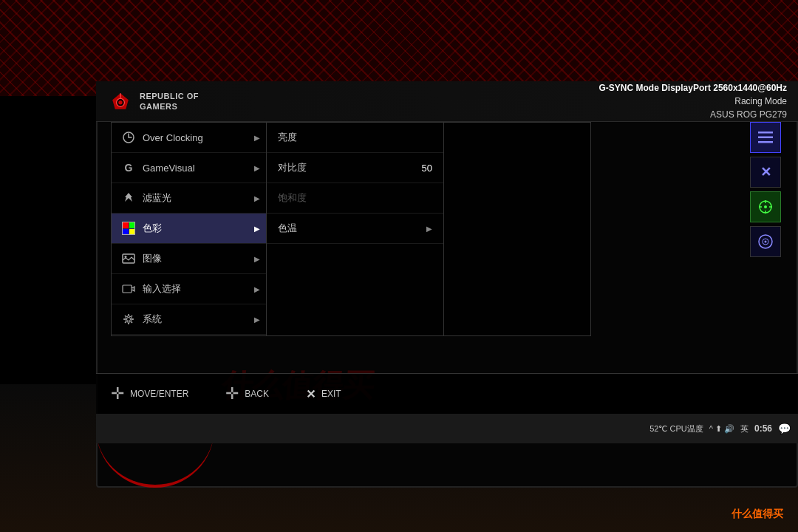  I want to click on overclocking-arrow: ▶, so click(257, 137).